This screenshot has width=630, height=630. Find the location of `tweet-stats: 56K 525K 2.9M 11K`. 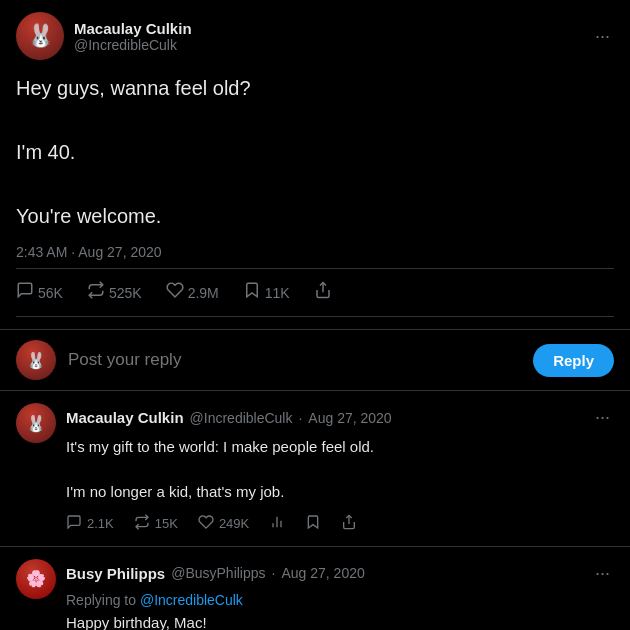

tweet-stats: 56K 525K 2.9M 11K is located at coordinates (315, 292).